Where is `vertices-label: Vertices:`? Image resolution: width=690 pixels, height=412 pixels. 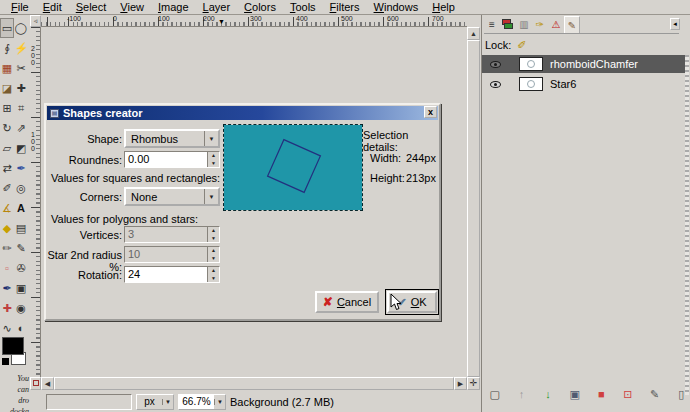 vertices-label: Vertices: is located at coordinates (87, 235).